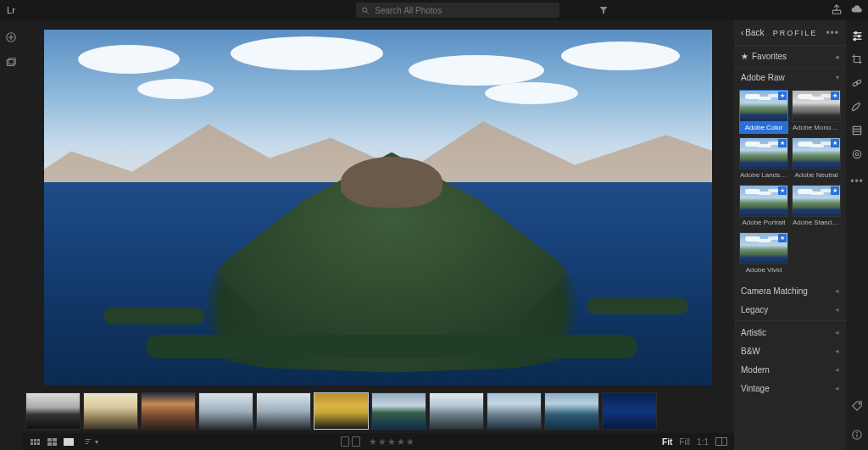  I want to click on profile-label: Adobe Portrait, so click(764, 223).